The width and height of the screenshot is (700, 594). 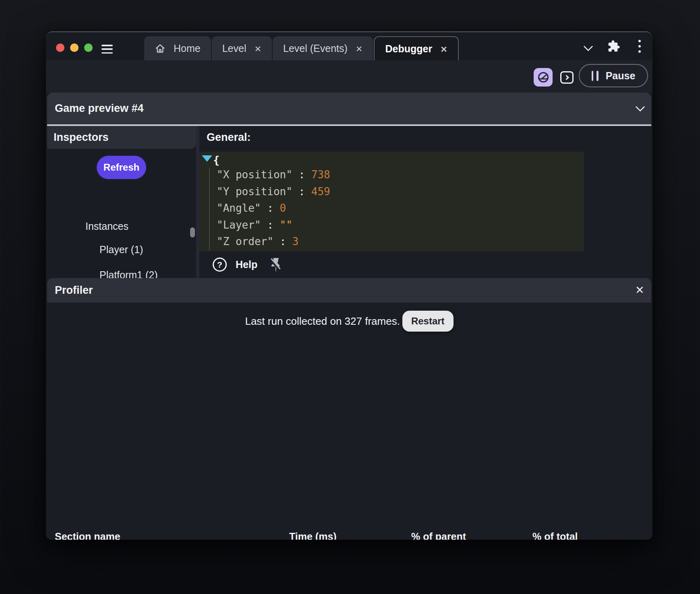 I want to click on help-icon: ?, so click(x=220, y=265).